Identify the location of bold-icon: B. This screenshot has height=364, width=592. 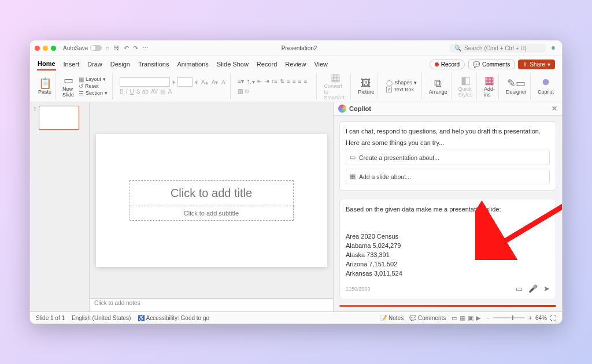
(121, 91).